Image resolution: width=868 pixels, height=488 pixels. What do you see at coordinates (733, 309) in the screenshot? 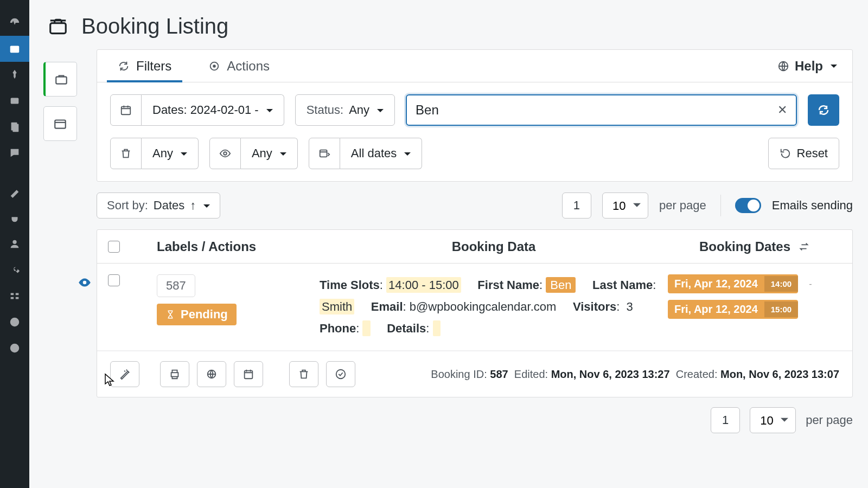
I see `date-chip: Fri, Apr 12, 202415:00` at bounding box center [733, 309].